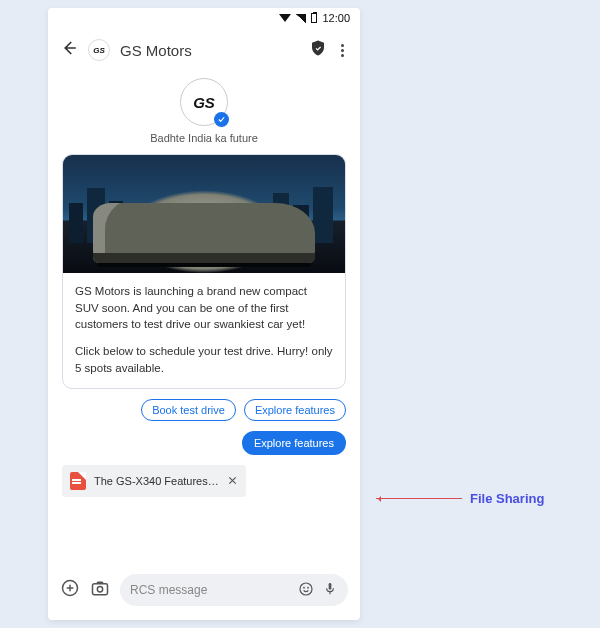  What do you see at coordinates (100, 590) in the screenshot?
I see `camera-button` at bounding box center [100, 590].